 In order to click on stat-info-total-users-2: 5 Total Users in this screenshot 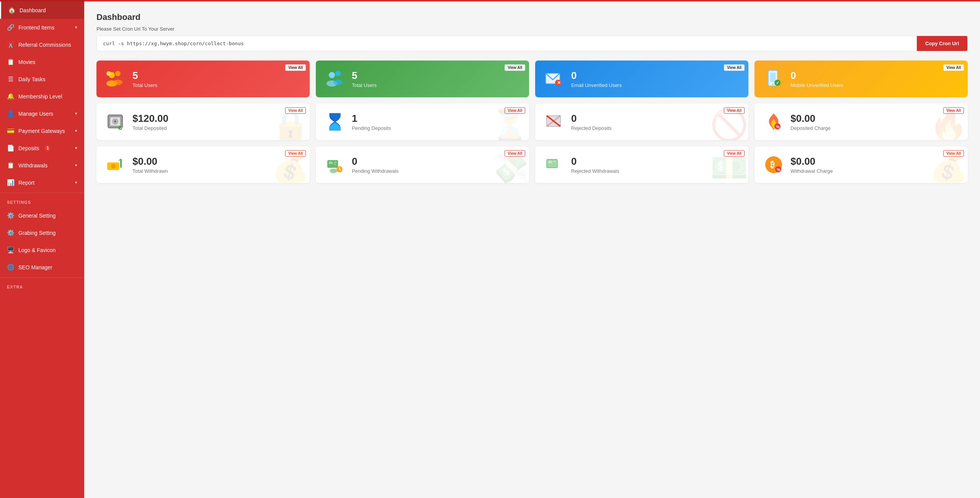, I will do `click(436, 79)`.